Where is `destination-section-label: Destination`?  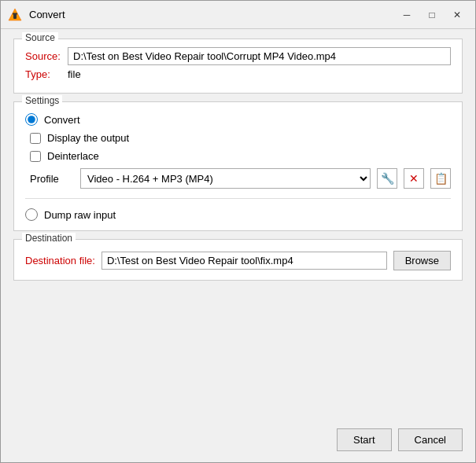 destination-section-label: Destination is located at coordinates (49, 238).